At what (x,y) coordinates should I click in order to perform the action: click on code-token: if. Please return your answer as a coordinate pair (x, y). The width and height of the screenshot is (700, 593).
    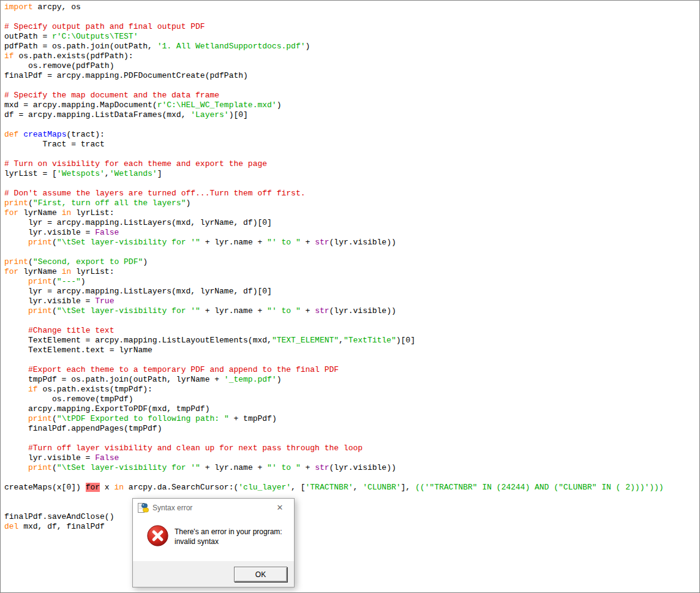
    Looking at the image, I should click on (9, 56).